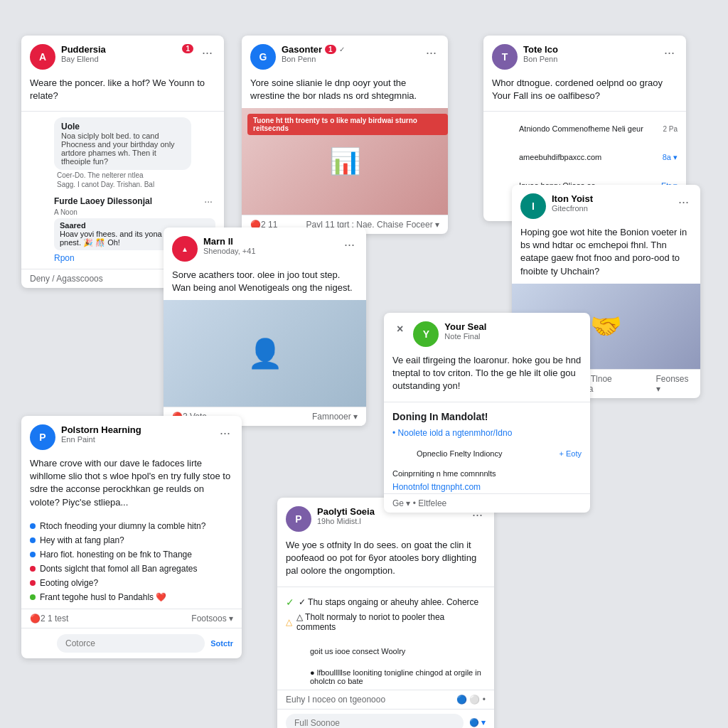 The height and width of the screenshot is (728, 728). Describe the element at coordinates (33, 540) in the screenshot. I see `card7-dot2` at that location.